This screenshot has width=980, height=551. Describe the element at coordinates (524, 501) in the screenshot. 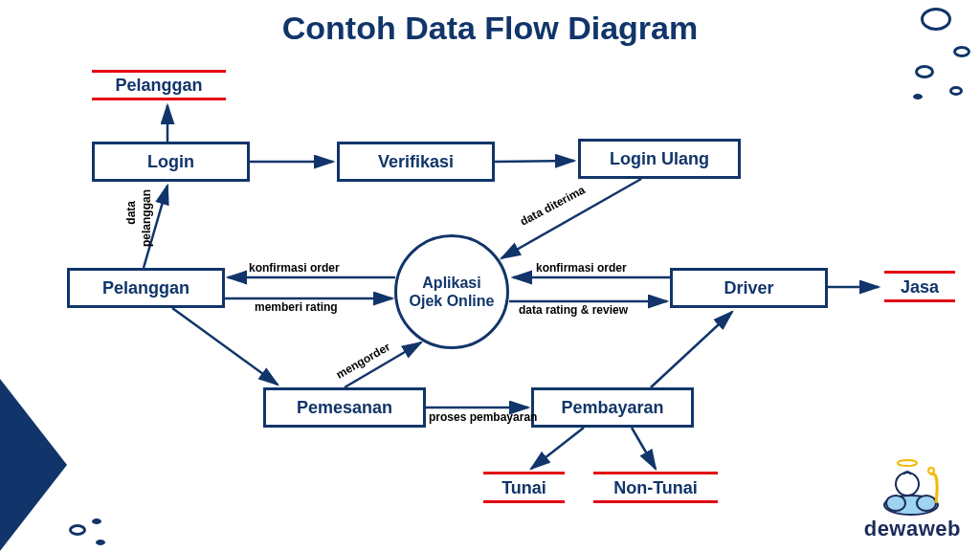

I see `external-tunai-bottom-line` at that location.